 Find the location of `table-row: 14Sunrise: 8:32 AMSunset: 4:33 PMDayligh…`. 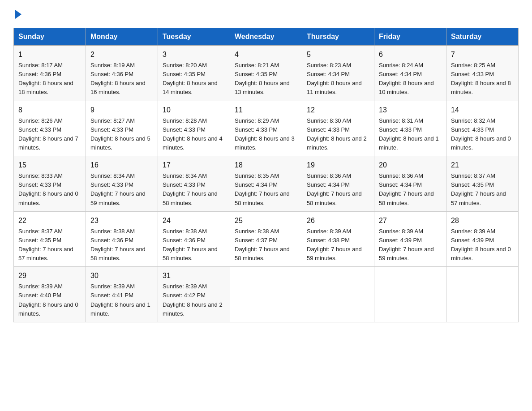

table-row: 14Sunrise: 8:32 AMSunset: 4:33 PMDayligh… is located at coordinates (483, 128).